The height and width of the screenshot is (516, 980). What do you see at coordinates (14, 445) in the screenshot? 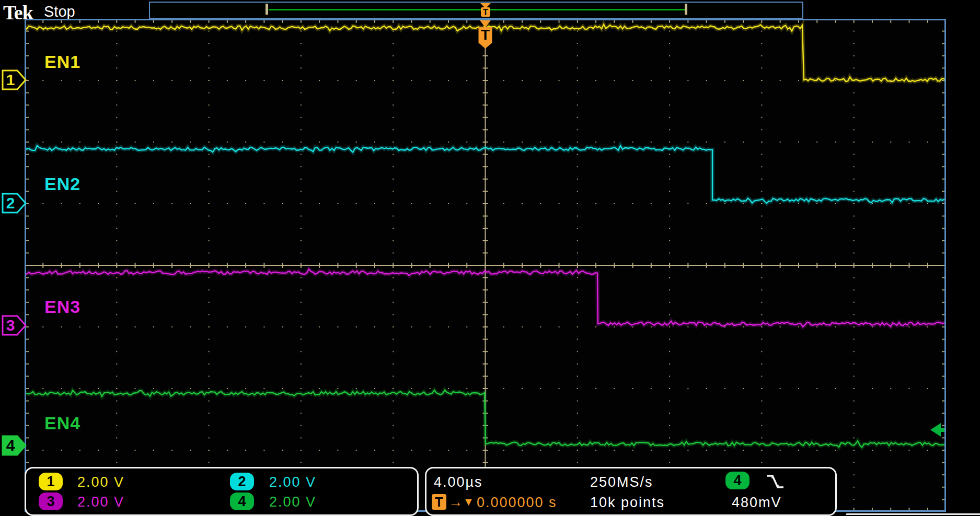
I see `channel-4-position-marker: 4` at bounding box center [14, 445].